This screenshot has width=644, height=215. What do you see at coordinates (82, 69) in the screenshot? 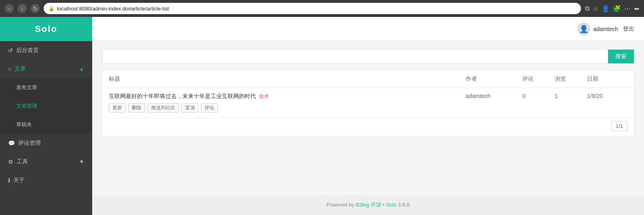
I see `chevron-up-icon: ▲` at bounding box center [82, 69].